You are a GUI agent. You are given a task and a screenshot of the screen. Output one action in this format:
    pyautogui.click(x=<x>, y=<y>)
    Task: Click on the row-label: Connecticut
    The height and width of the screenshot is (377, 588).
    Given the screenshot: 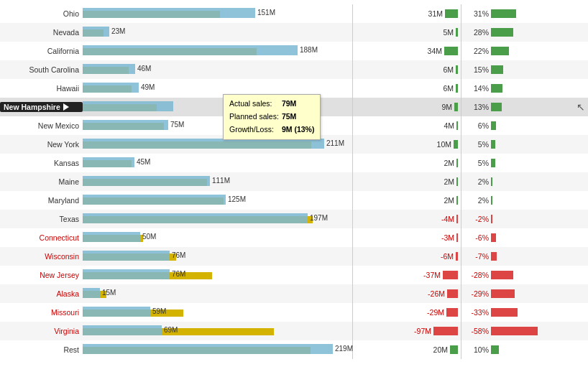 What is the action you would take?
    pyautogui.click(x=42, y=238)
    